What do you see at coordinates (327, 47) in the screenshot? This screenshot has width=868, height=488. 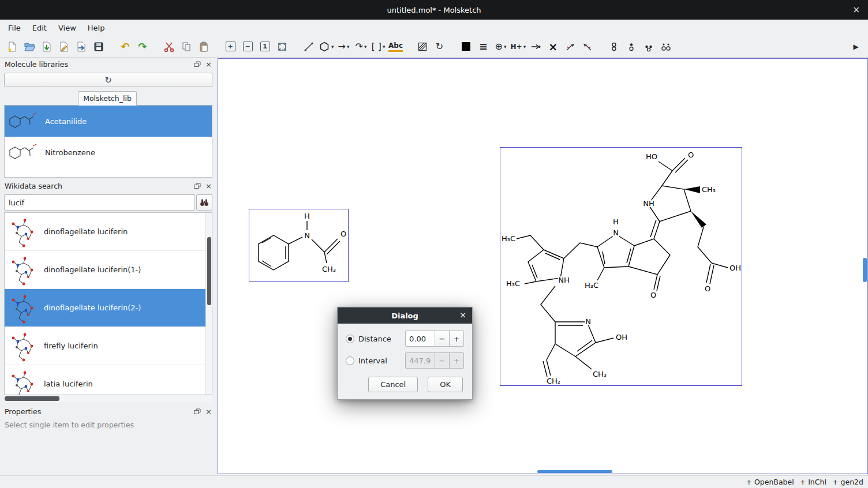 I see `draw-ring-button: ▾` at bounding box center [327, 47].